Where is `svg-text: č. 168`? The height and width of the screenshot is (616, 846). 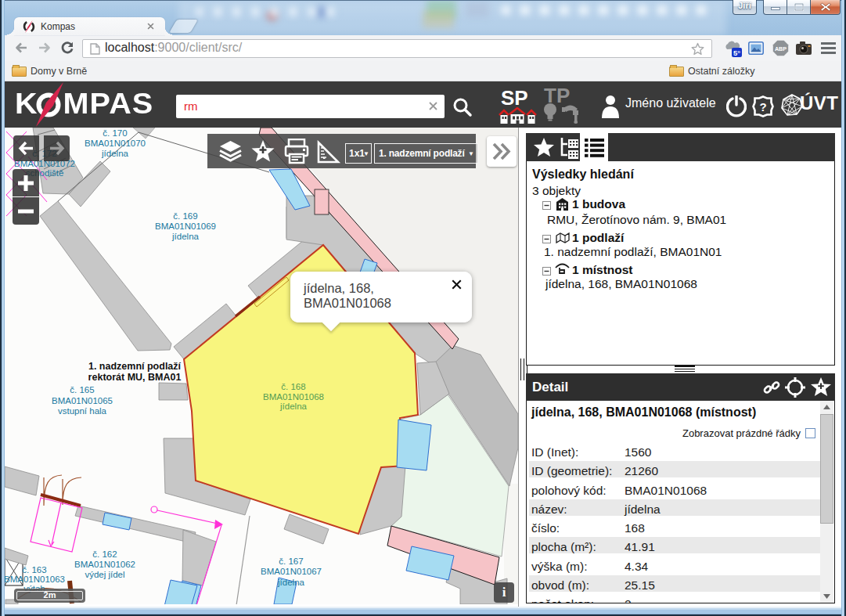 svg-text: č. 168 is located at coordinates (293, 387).